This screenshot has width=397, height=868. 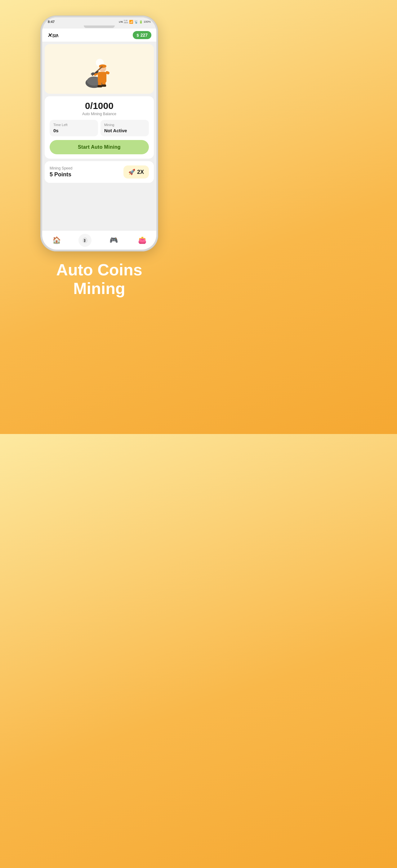 I want to click on speed-badge: 🚀 2X, so click(x=136, y=172).